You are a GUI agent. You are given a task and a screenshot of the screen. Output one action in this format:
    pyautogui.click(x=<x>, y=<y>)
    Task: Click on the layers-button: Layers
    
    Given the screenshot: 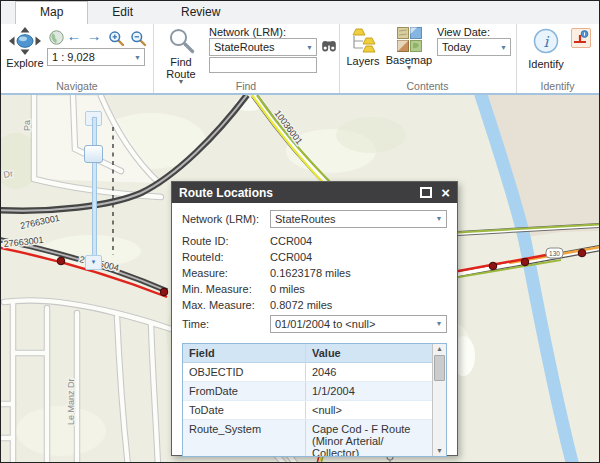 What is the action you would take?
    pyautogui.click(x=363, y=46)
    